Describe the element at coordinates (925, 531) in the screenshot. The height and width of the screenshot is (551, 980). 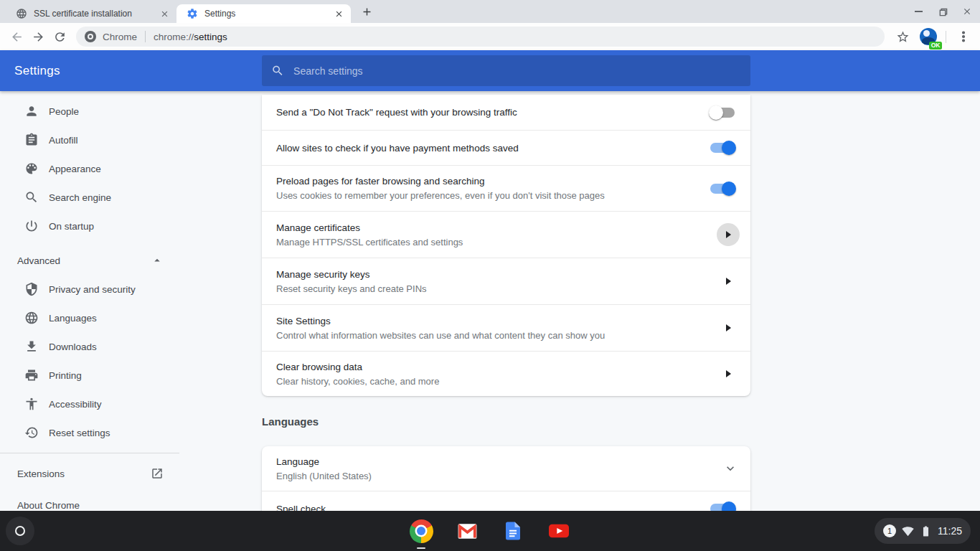
I see `battery-icon` at that location.